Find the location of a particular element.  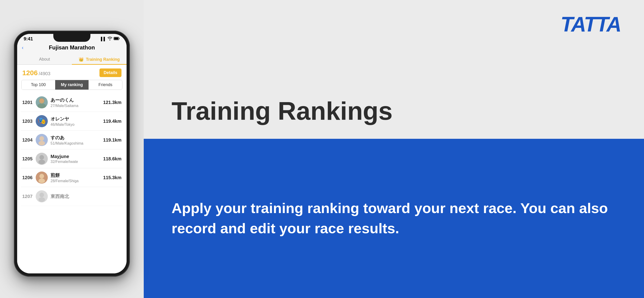

runner-info: あーのくん 27/Male/Saitama is located at coordinates (76, 103).